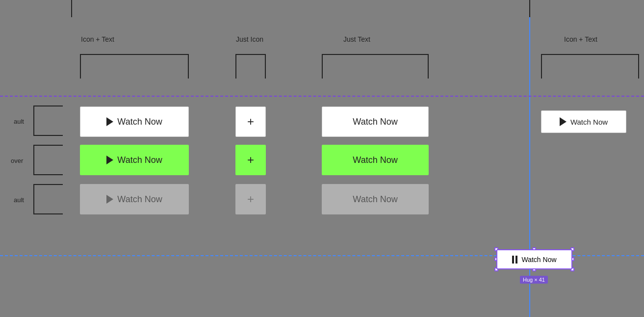  Describe the element at coordinates (539, 260) in the screenshot. I see `btn-selected-label: Watch Now` at that location.